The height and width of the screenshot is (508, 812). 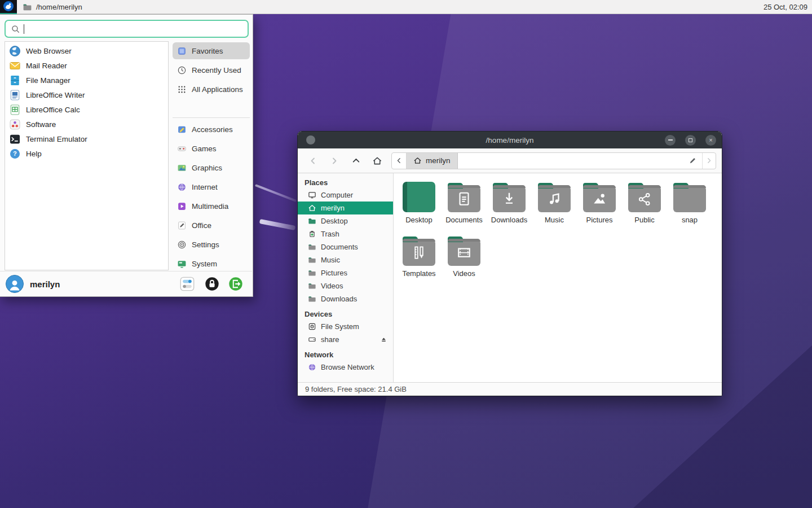 What do you see at coordinates (87, 124) in the screenshot?
I see `app-list-item: Software` at bounding box center [87, 124].